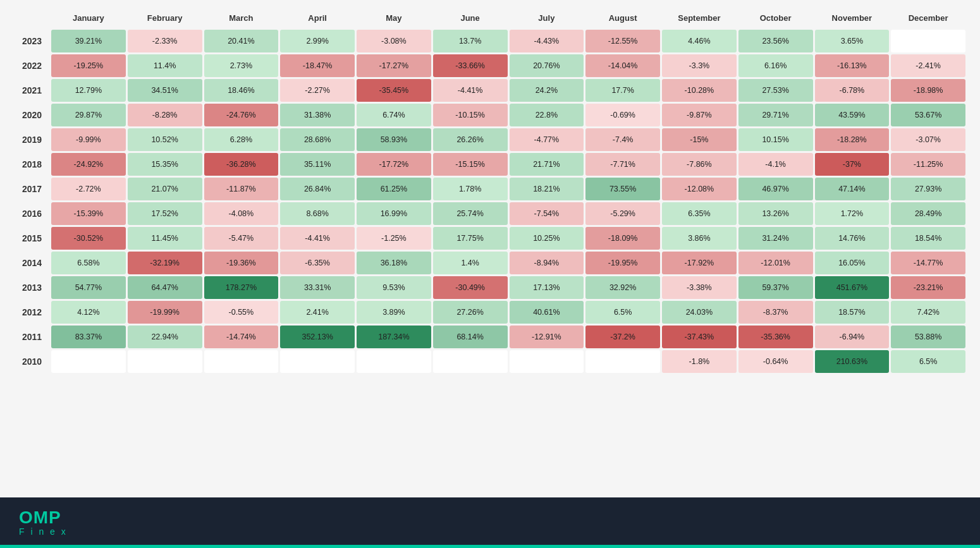 Image resolution: width=980 pixels, height=548 pixels. Describe the element at coordinates (317, 164) in the screenshot. I see `cell-2018-april: 35.11%` at that location.